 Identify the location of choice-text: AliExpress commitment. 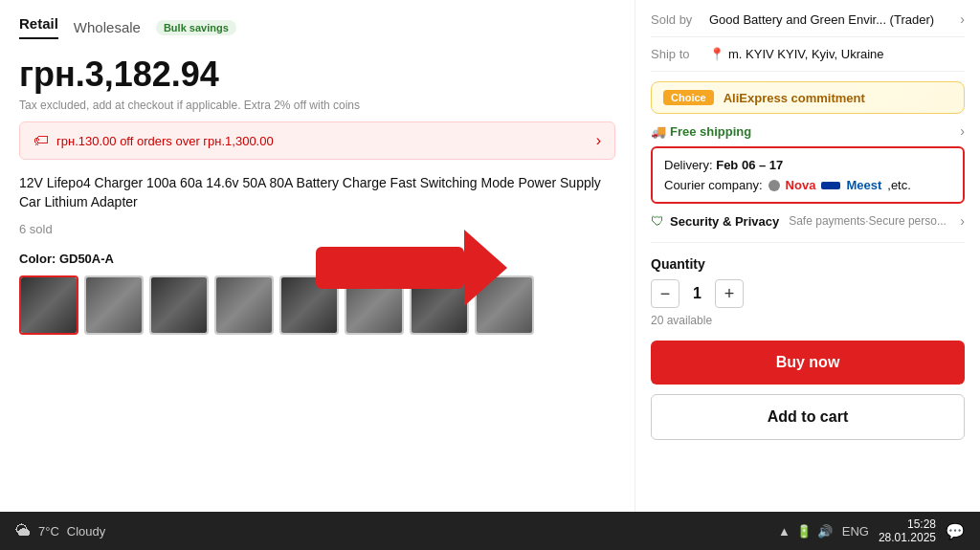
(794, 98).